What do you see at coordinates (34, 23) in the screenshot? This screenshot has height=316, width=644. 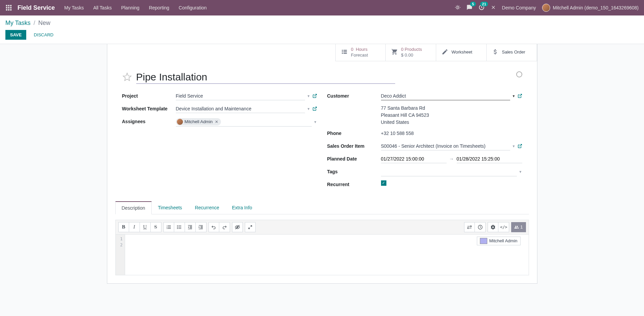 I see `breadcrumb-sep: /` at bounding box center [34, 23].